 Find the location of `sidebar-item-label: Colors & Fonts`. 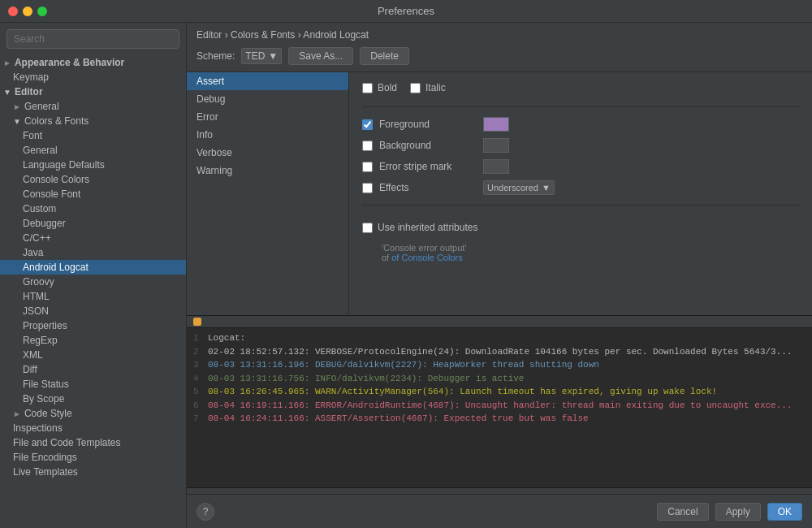

sidebar-item-label: Colors & Fonts is located at coordinates (57, 121).